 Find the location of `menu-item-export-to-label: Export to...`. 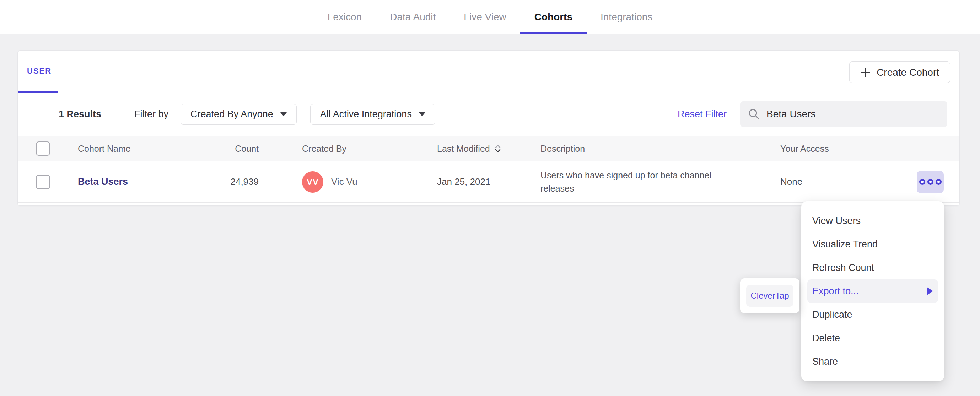

menu-item-export-to-label: Export to... is located at coordinates (835, 292).